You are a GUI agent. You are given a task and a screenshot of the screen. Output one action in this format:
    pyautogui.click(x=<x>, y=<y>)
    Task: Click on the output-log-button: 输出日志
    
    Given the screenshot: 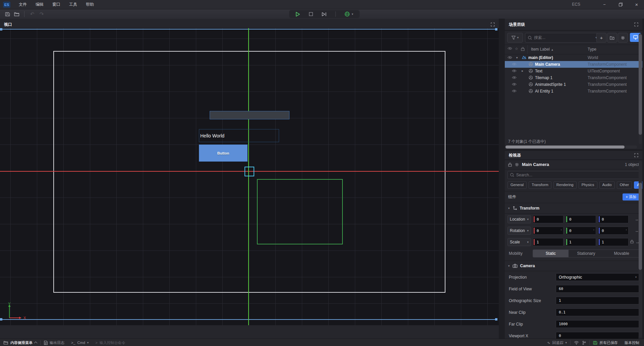 What is the action you would take?
    pyautogui.click(x=54, y=343)
    